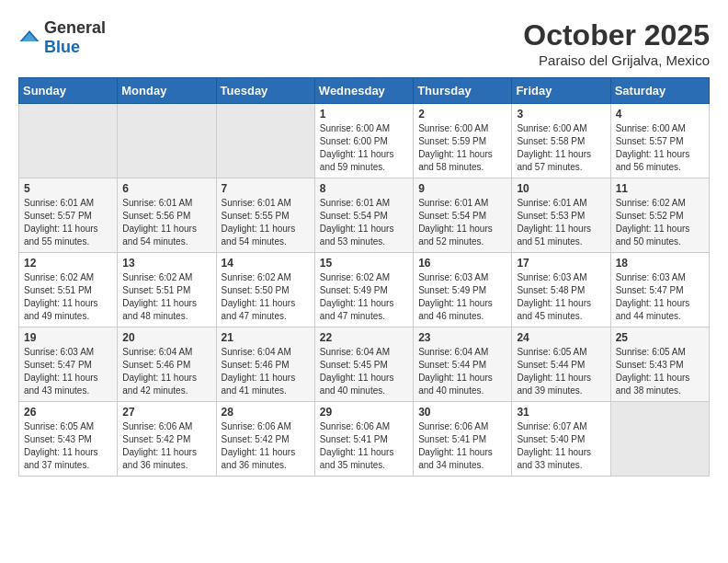 This screenshot has height=563, width=728. Describe the element at coordinates (660, 338) in the screenshot. I see `day-number: 25` at that location.